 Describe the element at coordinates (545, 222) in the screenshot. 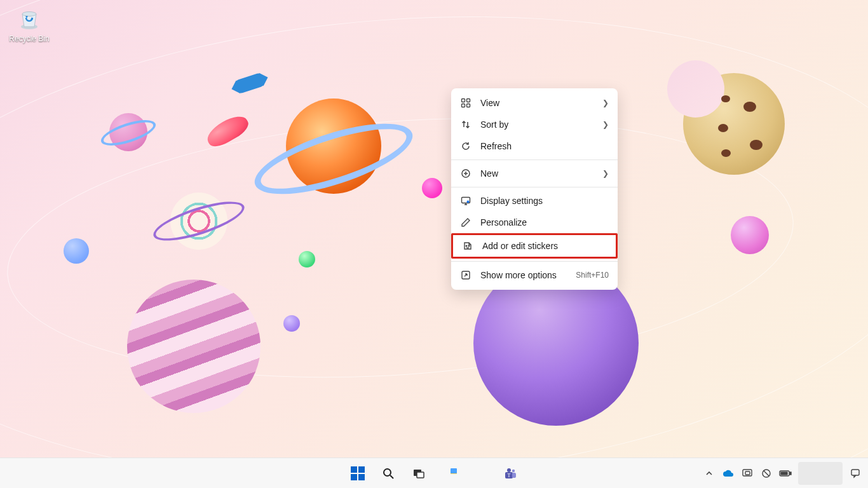

I see `menu-label: Personalize` at that location.